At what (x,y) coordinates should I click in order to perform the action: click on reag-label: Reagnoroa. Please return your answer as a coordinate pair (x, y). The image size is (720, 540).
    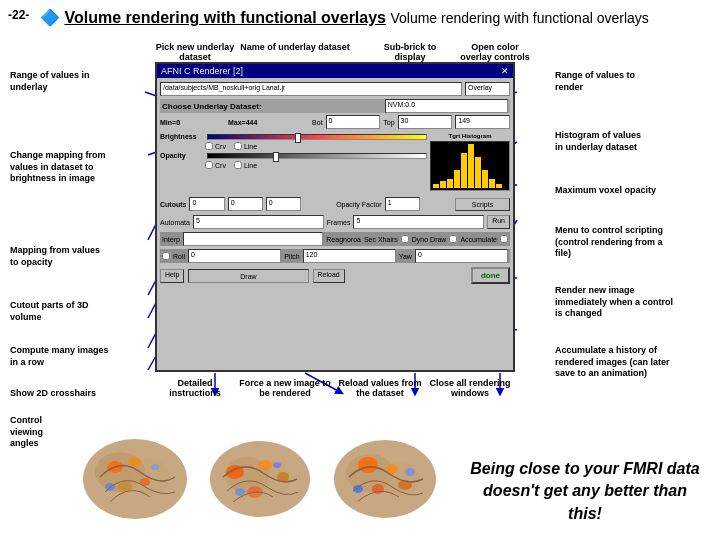
    Looking at the image, I should click on (344, 240).